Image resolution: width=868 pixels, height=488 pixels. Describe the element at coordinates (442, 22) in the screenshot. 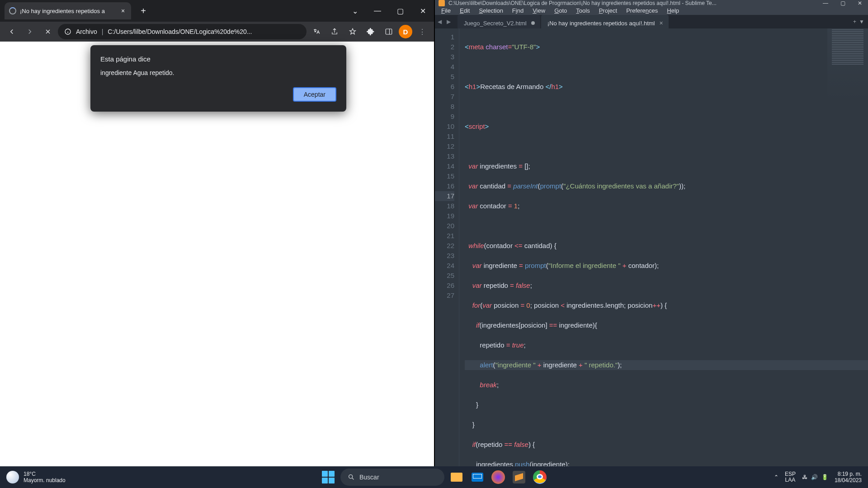

I see `tab-history-back-icon: ◀` at that location.